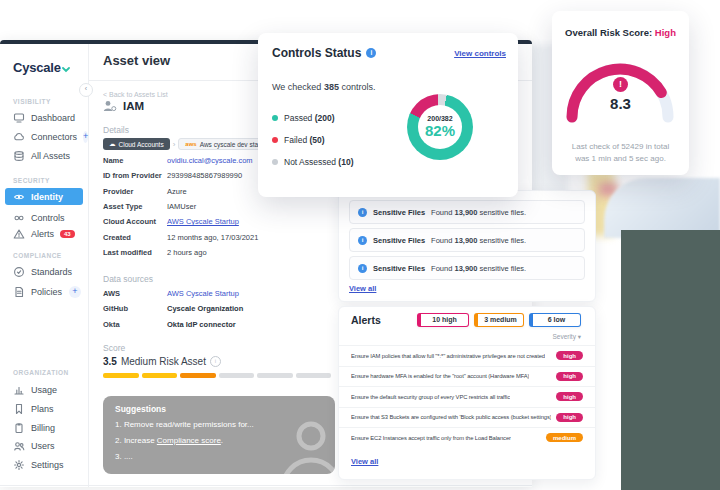  Describe the element at coordinates (164, 362) in the screenshot. I see `score-text: Medium Risk Asset` at that location.